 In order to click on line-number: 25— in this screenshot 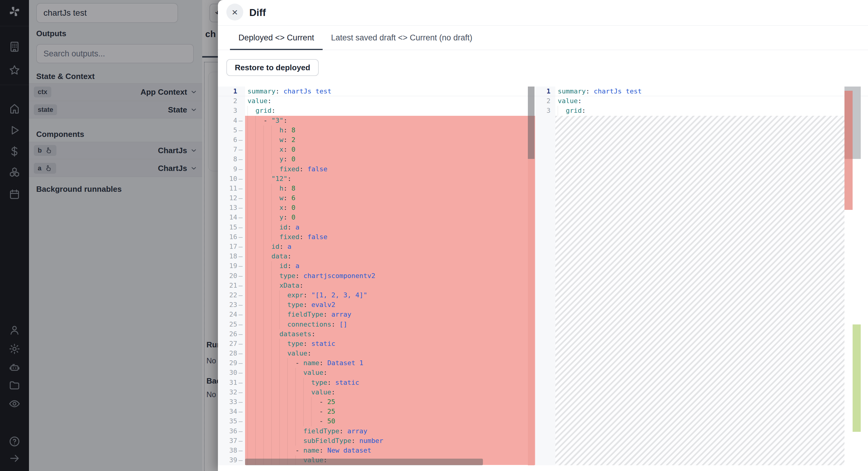, I will do `click(231, 325)`.